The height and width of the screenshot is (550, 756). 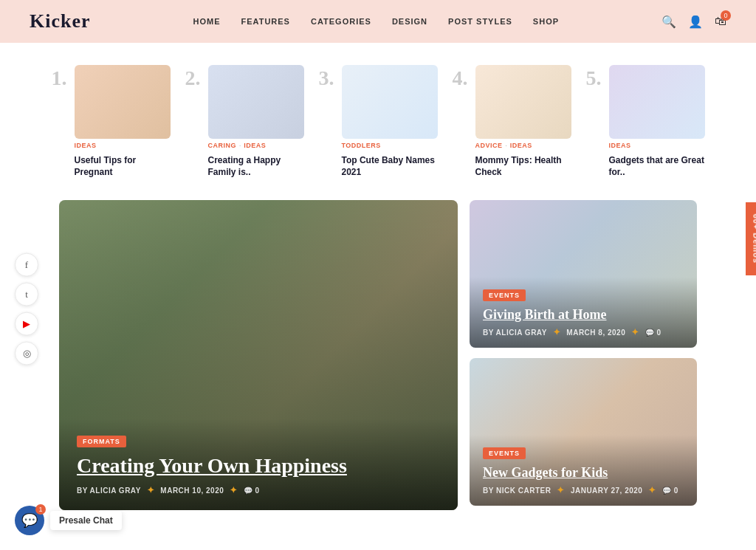 What do you see at coordinates (61, 21) in the screenshot?
I see `site-logo: Kicker` at bounding box center [61, 21].